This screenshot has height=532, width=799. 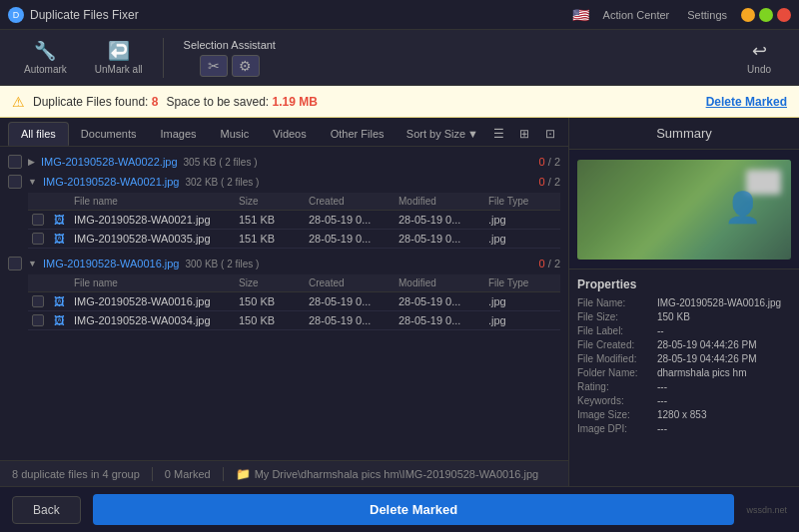 I want to click on preview-image, so click(x=684, y=210).